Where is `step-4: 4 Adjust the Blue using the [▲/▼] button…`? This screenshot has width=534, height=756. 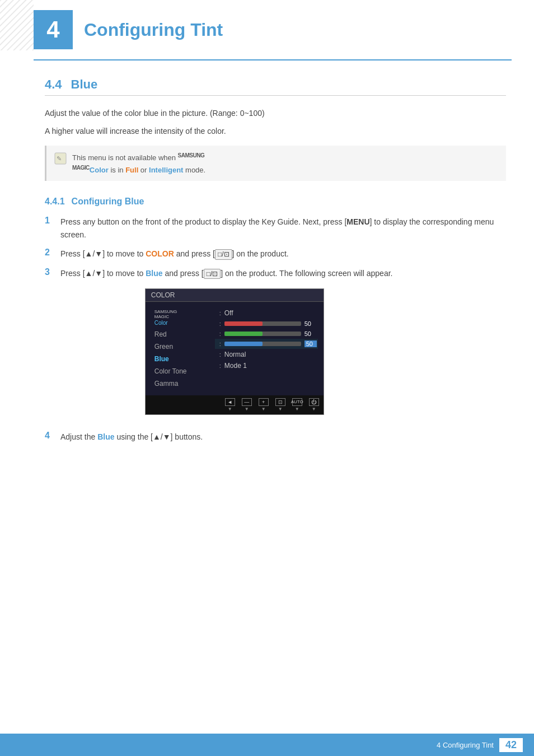
step-4: 4 Adjust the Blue using the [▲/▼] button… is located at coordinates (275, 437).